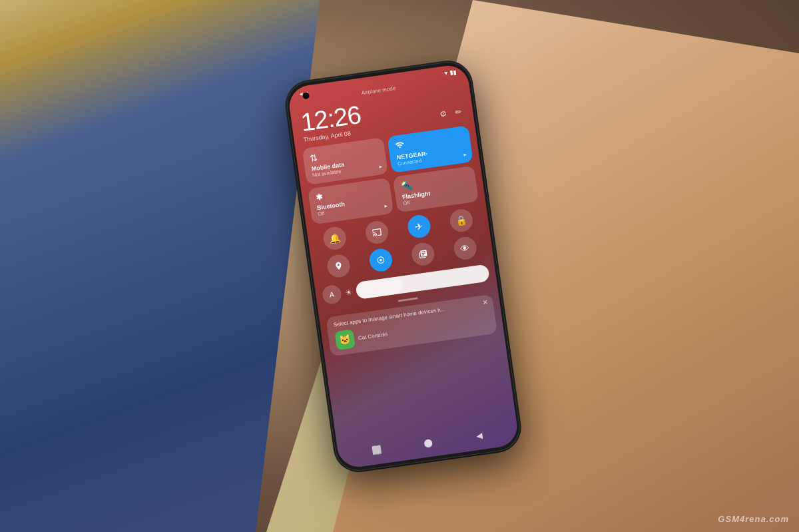  What do you see at coordinates (451, 115) in the screenshot?
I see `time-icons: ⚙ ✏` at bounding box center [451, 115].